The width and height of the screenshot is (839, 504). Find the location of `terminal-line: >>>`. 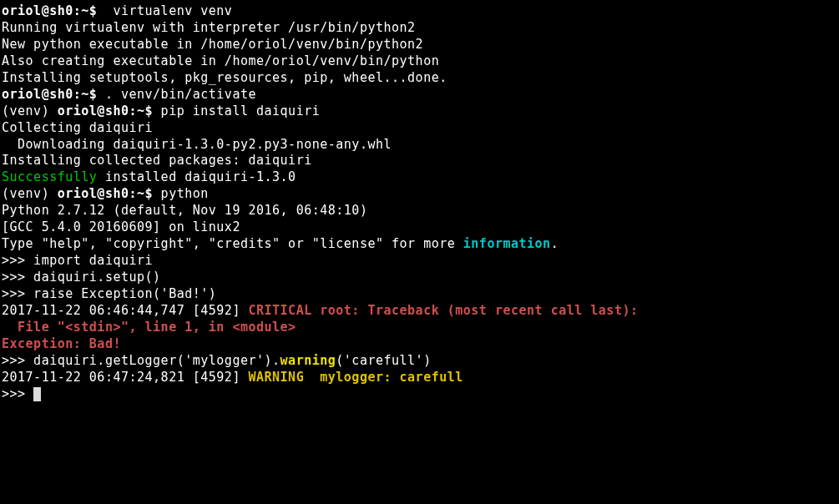

terminal-line: >>> is located at coordinates (419, 395).